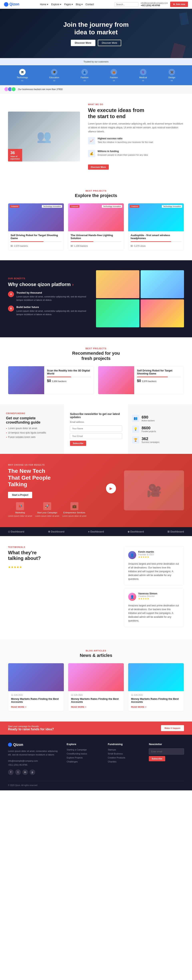 The width and height of the screenshot is (192, 980). What do you see at coordinates (78, 443) in the screenshot?
I see `subscribe-button: Subscribe` at bounding box center [78, 443].